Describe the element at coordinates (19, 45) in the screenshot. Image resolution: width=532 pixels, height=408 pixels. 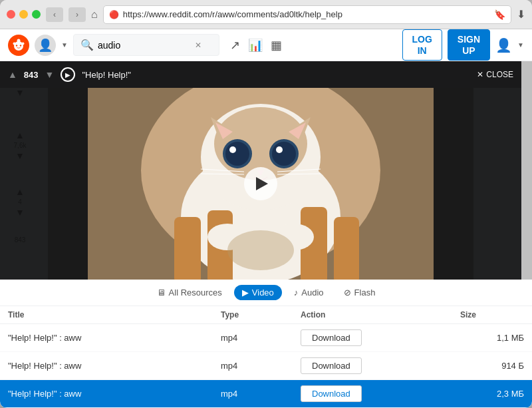
I see `reddit-logo` at that location.